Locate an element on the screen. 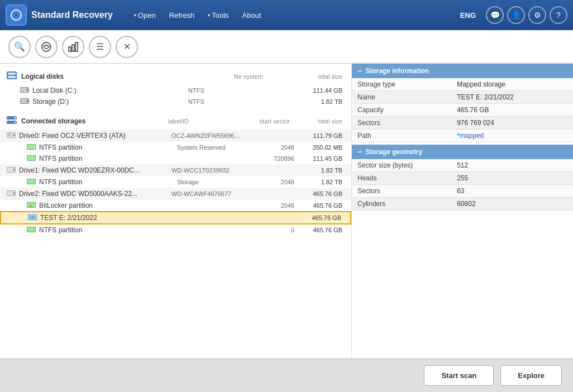 The image size is (573, 392). drive2-ntfs1-sector: 0 is located at coordinates (272, 230).